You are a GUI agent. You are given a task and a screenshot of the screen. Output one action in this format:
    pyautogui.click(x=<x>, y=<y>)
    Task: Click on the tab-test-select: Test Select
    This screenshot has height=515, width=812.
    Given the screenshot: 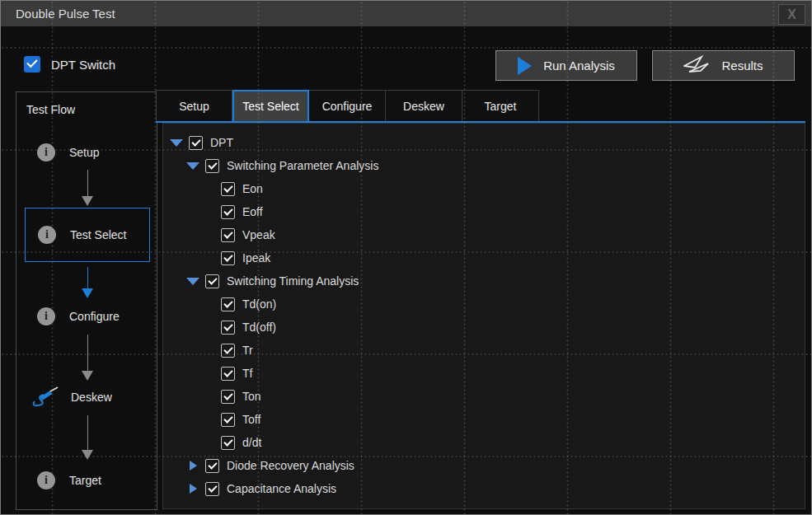 What is the action you would take?
    pyautogui.click(x=270, y=105)
    